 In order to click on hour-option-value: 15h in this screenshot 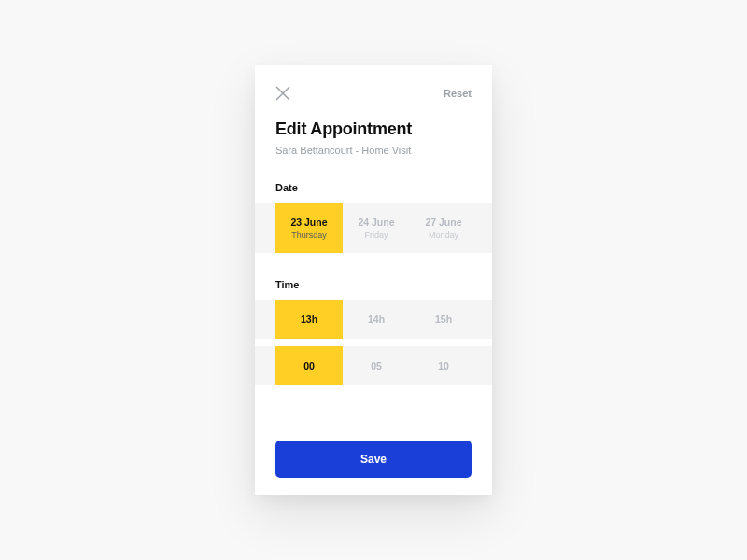, I will do `click(444, 319)`.